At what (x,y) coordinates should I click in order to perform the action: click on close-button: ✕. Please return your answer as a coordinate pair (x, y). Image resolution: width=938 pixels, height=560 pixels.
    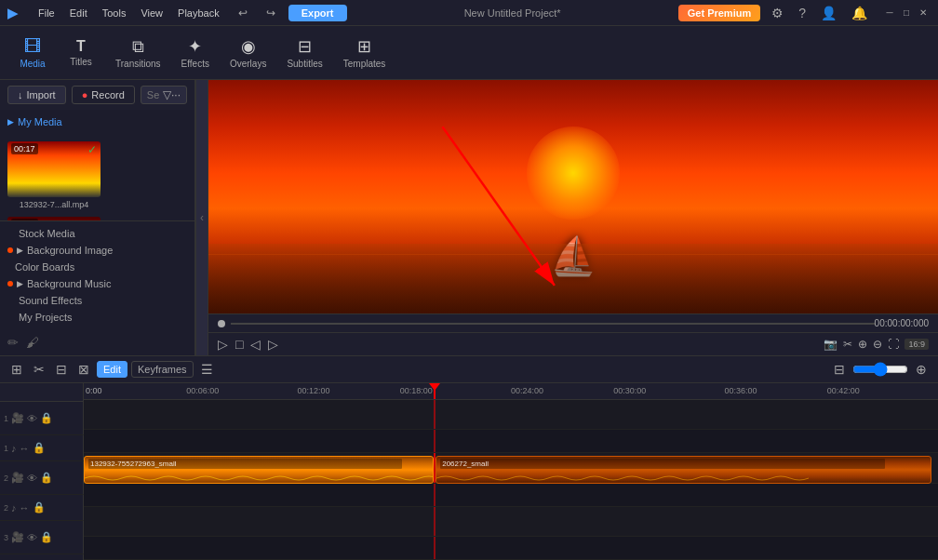
    Looking at the image, I should click on (923, 13).